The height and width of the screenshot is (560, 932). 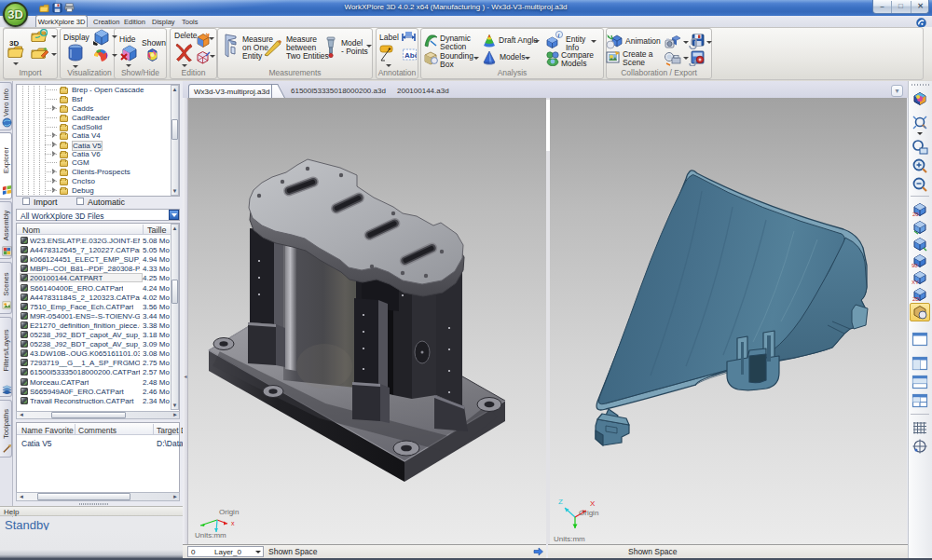 What do you see at coordinates (410, 56) in the screenshot?
I see `svg-text: Abc` at bounding box center [410, 56].